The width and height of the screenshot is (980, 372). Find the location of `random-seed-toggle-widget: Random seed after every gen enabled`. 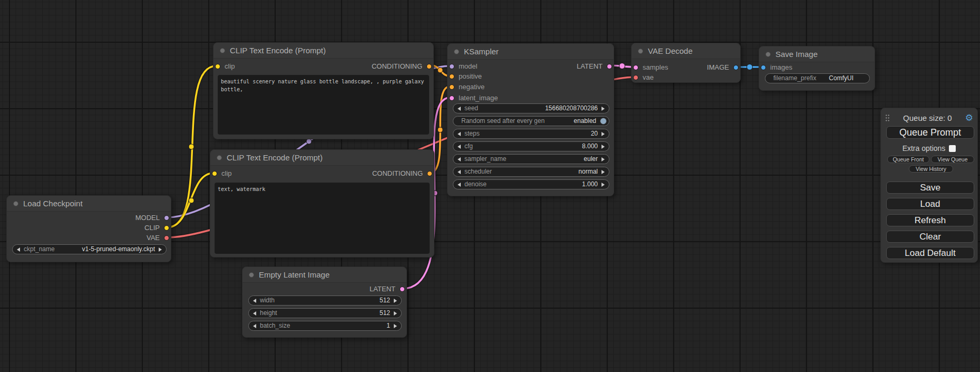

random-seed-toggle-widget: Random seed after every gen enabled is located at coordinates (531, 121).